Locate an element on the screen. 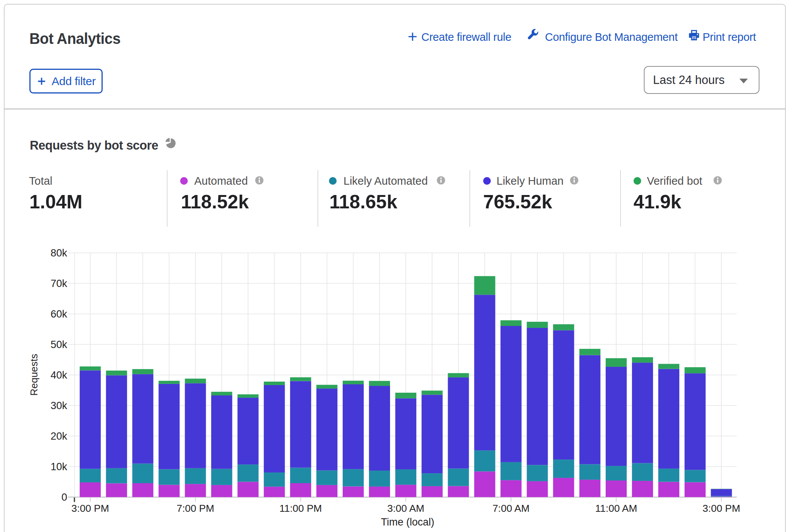 This screenshot has height=532, width=790. svg-text: 3:00 AM is located at coordinates (406, 508).